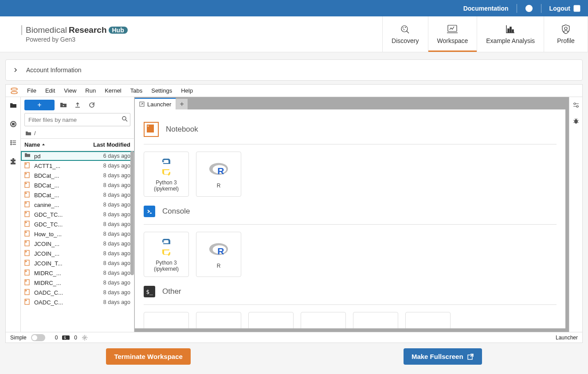  I want to click on launcher-card-python-console: Python 3 (ipykernel), so click(166, 254).